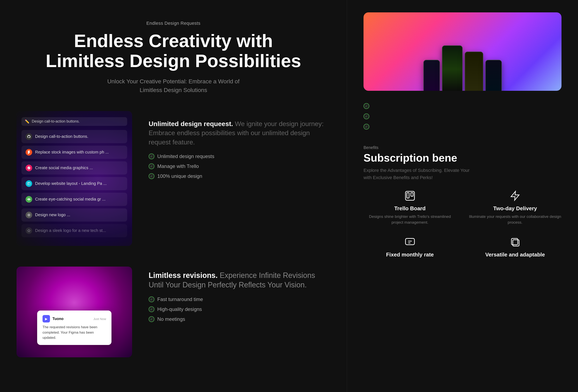 The image size is (578, 392). Describe the element at coordinates (463, 174) in the screenshot. I see `benefits-subtitle: Explore the Advantages of Subscribing. E…` at that location.